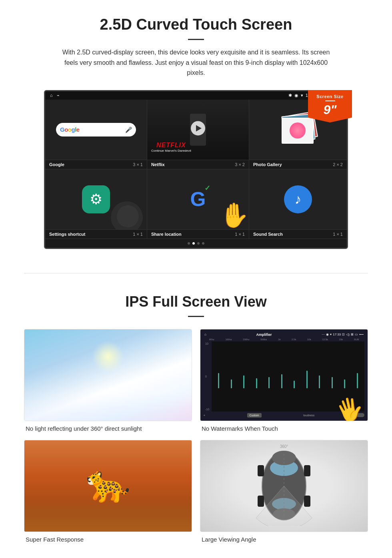  Describe the element at coordinates (196, 130) in the screenshot. I see `app-grid-row1: Google 🎤` at that location.